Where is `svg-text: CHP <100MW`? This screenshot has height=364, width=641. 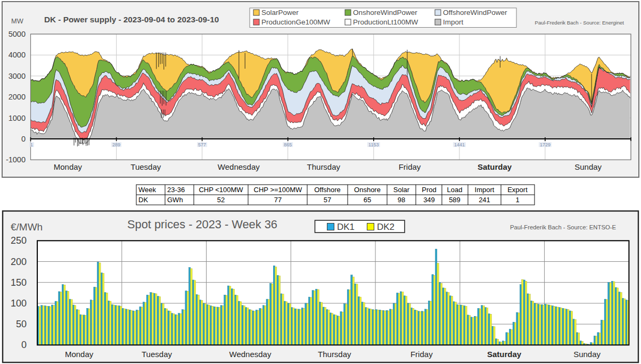 svg-text: CHP <100MW is located at coordinates (221, 189).